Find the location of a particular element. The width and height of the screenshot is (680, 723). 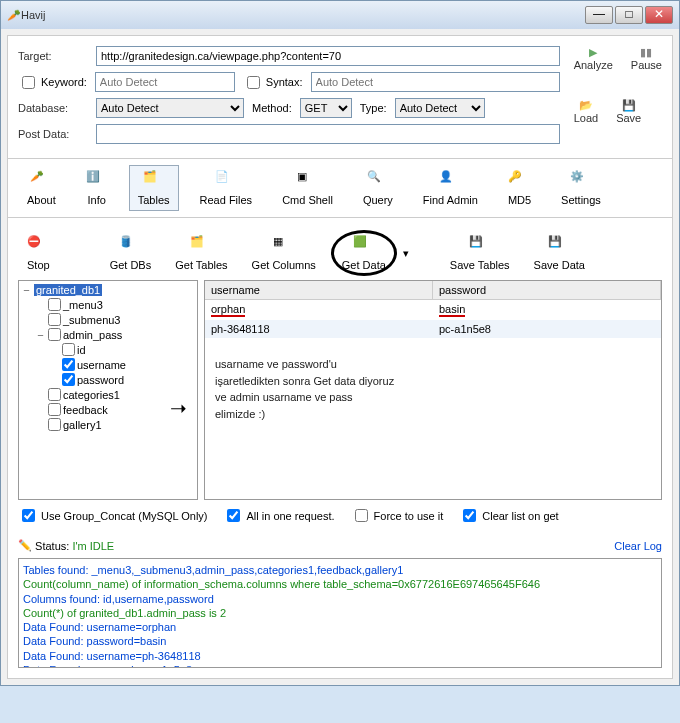

tree-node: password is located at coordinates (108, 380).